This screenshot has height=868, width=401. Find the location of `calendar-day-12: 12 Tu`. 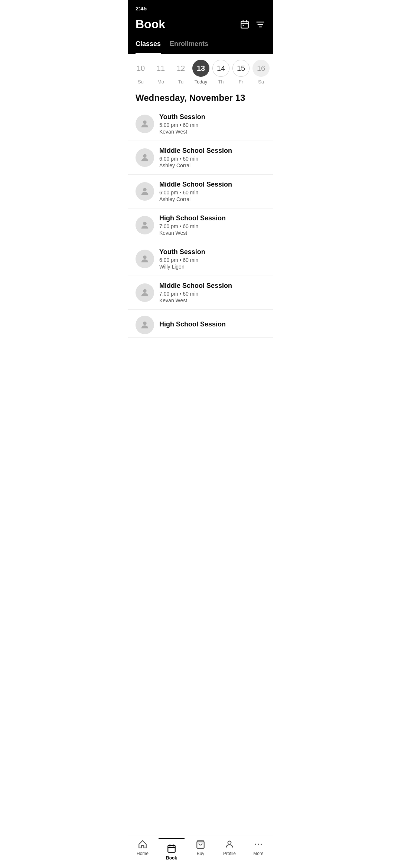

calendar-day-12: 12 Tu is located at coordinates (181, 72).